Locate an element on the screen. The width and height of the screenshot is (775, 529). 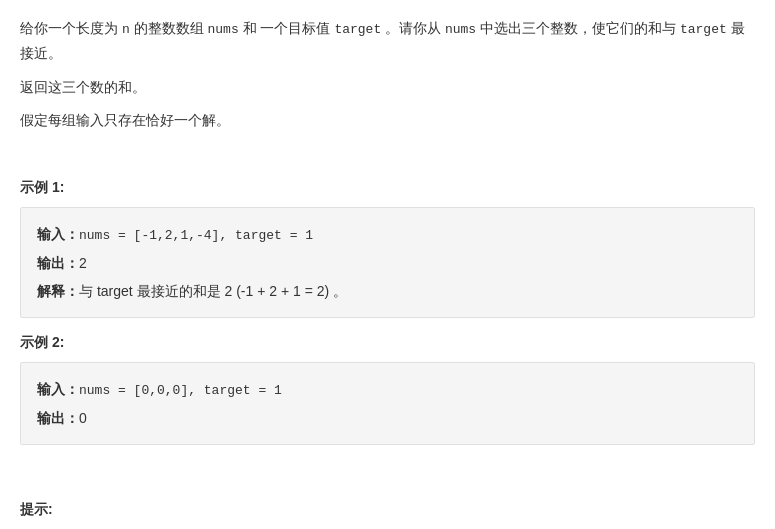
example1-output: 输出：2 is located at coordinates (388, 263).